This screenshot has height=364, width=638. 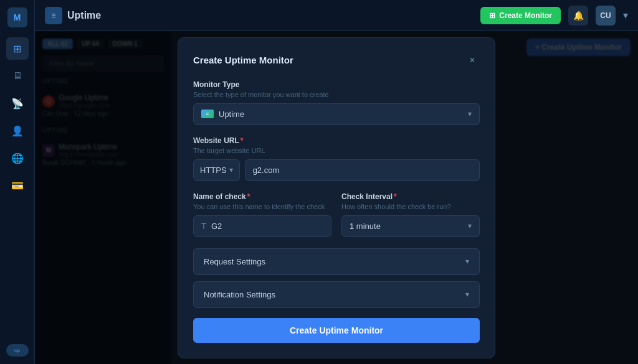 I want to click on notifications-button: 🔔, so click(x=578, y=16).